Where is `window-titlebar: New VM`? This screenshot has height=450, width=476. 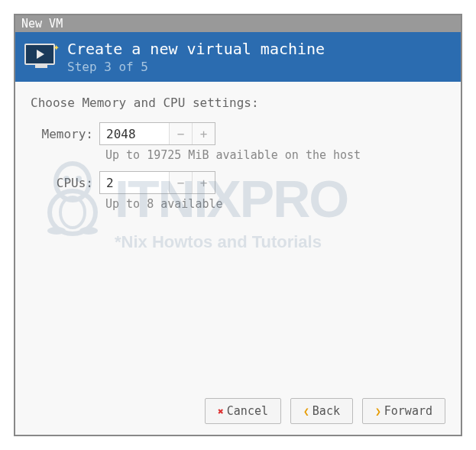 window-titlebar: New VM is located at coordinates (238, 24).